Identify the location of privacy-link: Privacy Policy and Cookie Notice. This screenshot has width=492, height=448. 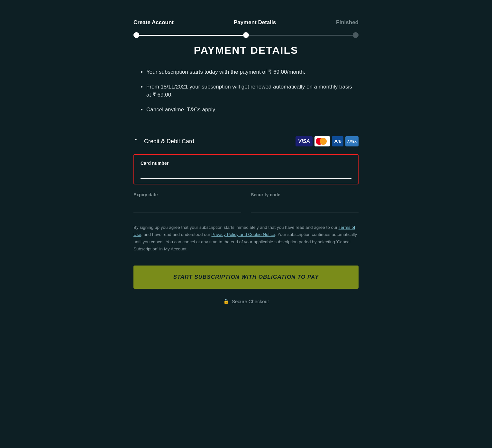
(243, 234).